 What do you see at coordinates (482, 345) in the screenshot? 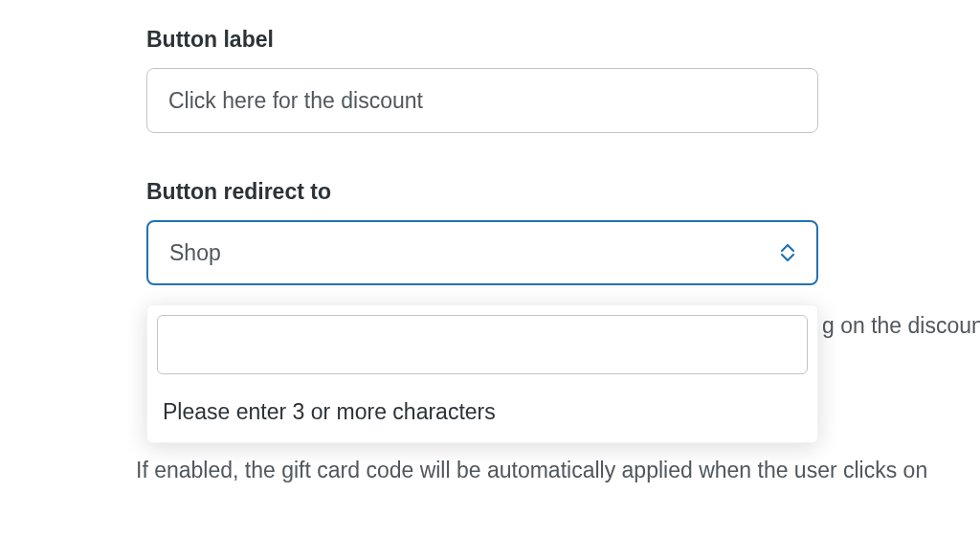
I see `redirect-search-input` at bounding box center [482, 345].